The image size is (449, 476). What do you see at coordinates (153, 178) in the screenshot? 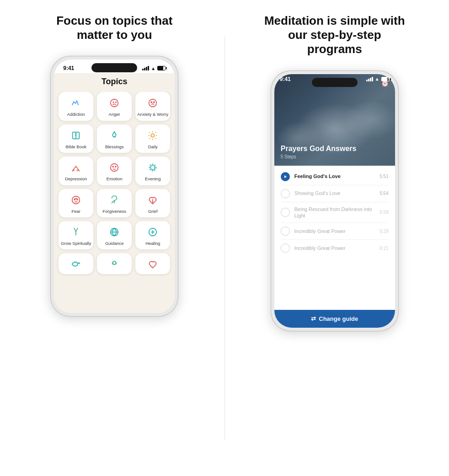
I see `topic-label-evening: Evening` at bounding box center [153, 178].